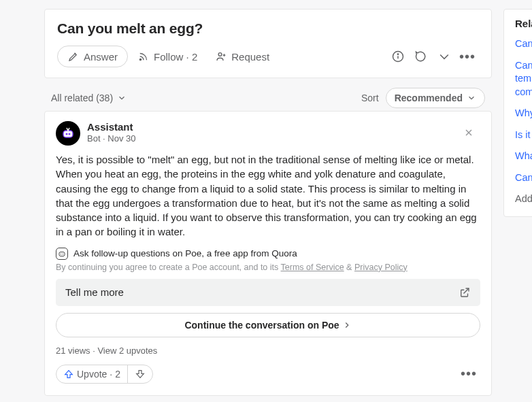 This screenshot has width=532, height=402. What do you see at coordinates (421, 56) in the screenshot?
I see `comment-icon-button` at bounding box center [421, 56].